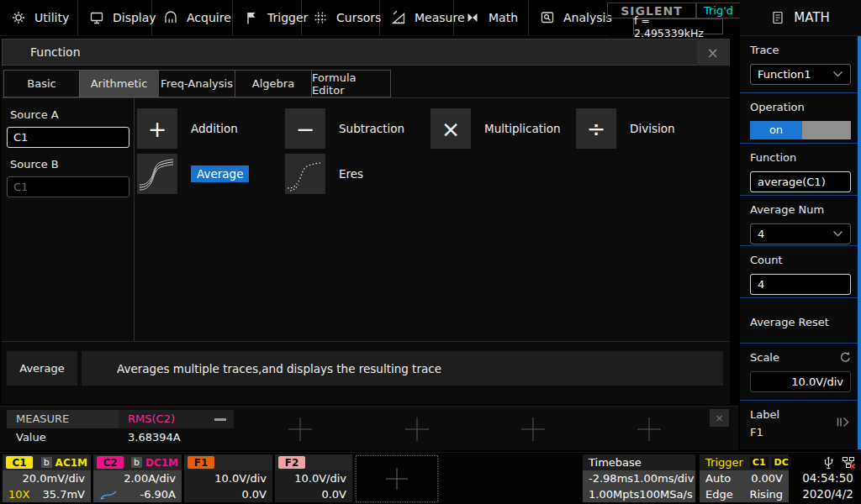  What do you see at coordinates (720, 494) in the screenshot?
I see `trigger-type: Edge` at bounding box center [720, 494].